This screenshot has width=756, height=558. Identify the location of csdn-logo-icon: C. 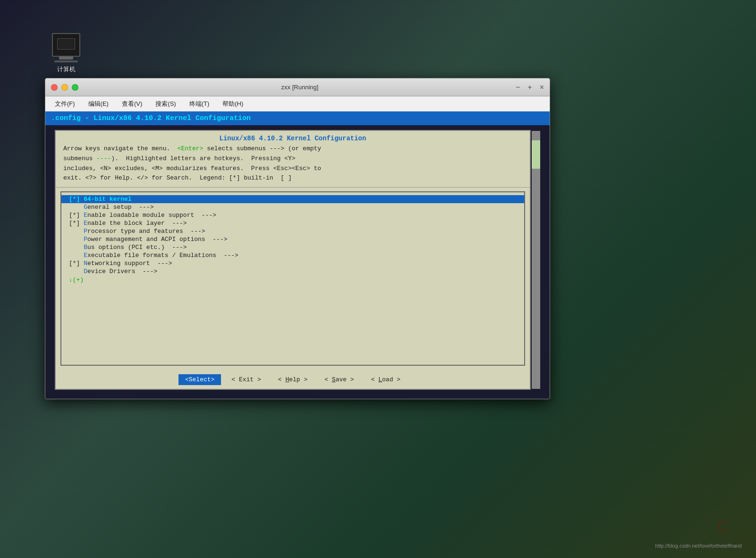
(723, 527).